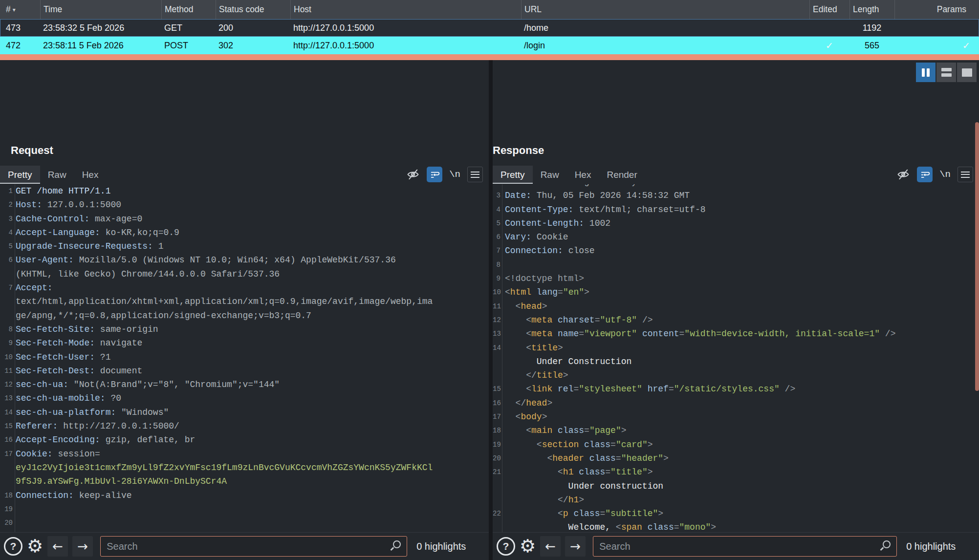 Image resolution: width=979 pixels, height=560 pixels. What do you see at coordinates (566, 431) in the screenshot?
I see `line-content: <main class="page">` at bounding box center [566, 431].